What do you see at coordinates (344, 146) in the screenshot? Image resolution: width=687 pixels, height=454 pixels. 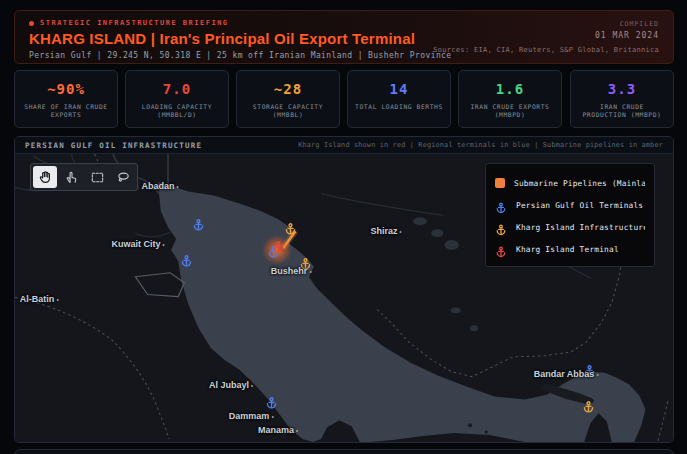 I see `map-panel-header: PERSIAN GULF OIL INFRASTRUCTURE Kharg Is…` at bounding box center [344, 146].